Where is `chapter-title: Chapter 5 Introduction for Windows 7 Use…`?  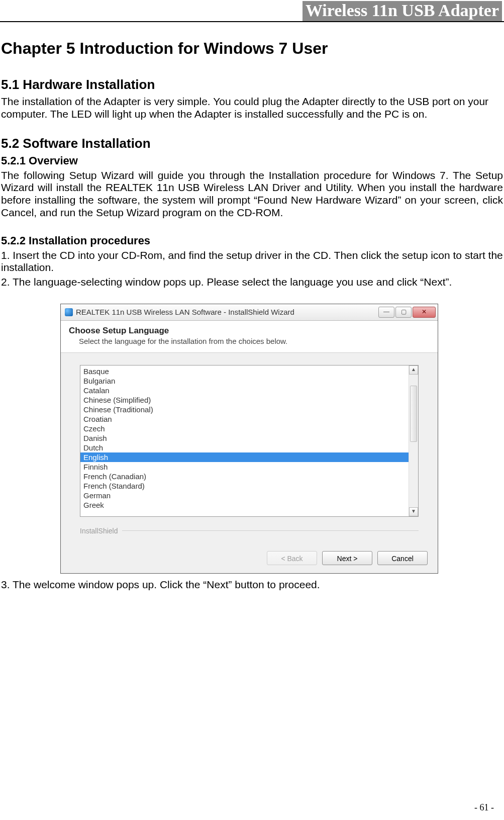 chapter-title: Chapter 5 Introduction for Windows 7 Use… is located at coordinates (252, 48).